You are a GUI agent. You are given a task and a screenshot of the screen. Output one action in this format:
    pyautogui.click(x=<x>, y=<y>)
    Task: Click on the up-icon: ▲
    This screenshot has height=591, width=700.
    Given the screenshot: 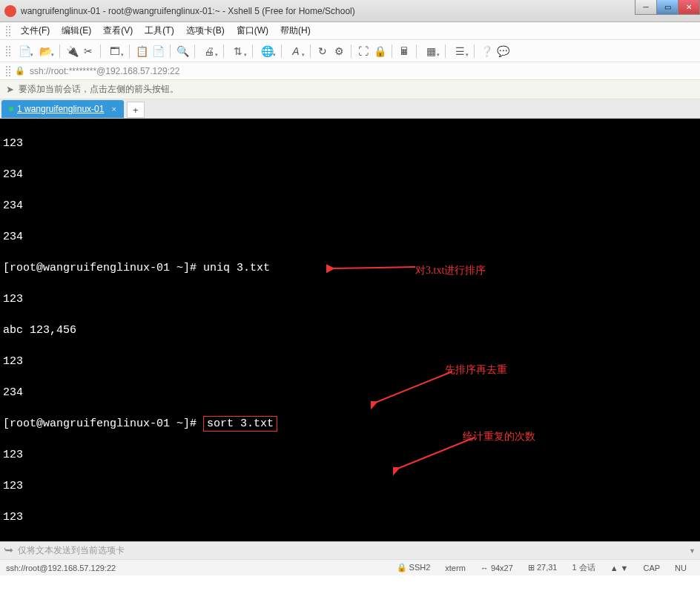 What is the action you would take?
    pyautogui.click(x=615, y=568)
    